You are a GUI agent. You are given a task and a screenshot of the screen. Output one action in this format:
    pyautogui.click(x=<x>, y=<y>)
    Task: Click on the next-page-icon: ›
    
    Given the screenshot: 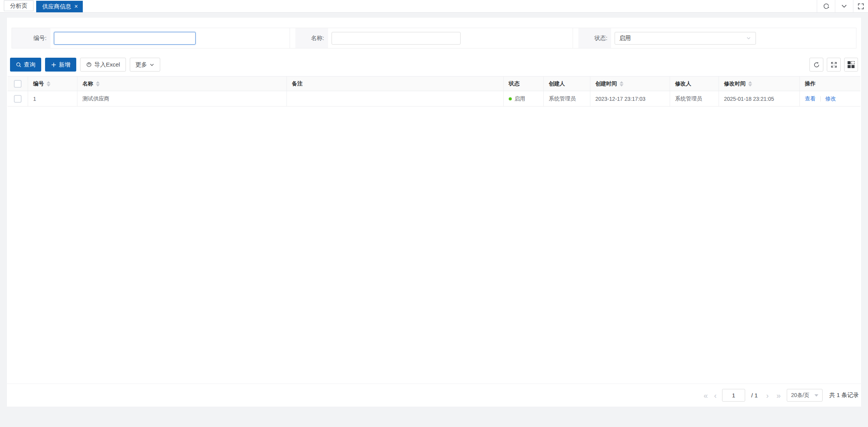 What is the action you would take?
    pyautogui.click(x=768, y=395)
    